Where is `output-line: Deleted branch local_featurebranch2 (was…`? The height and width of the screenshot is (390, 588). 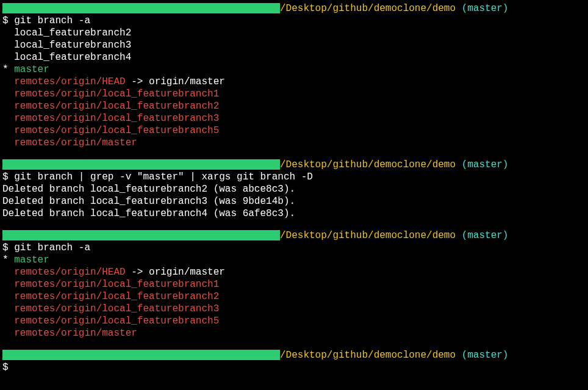 output-line: Deleted branch local_featurebranch2 (was… is located at coordinates (294, 189).